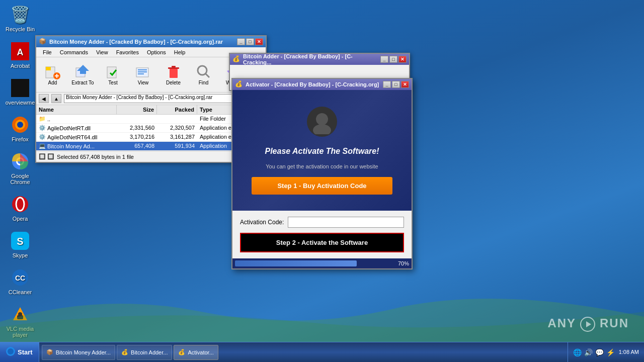 Image resolution: width=644 pixels, height=362 pixels. What do you see at coordinates (20, 66) in the screenshot?
I see `acrobat-label: Acrobat` at bounding box center [20, 66].